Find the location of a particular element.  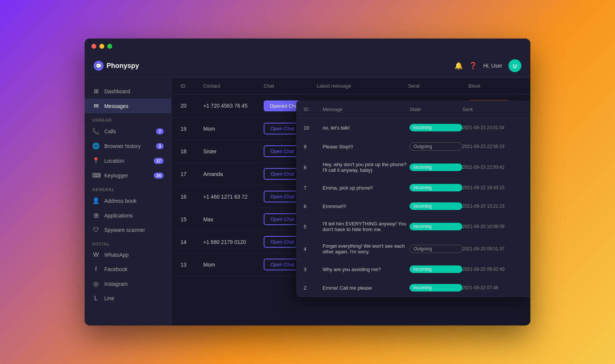

sidebar-item-whatsapp: W WhatsApp is located at coordinates (128, 255).